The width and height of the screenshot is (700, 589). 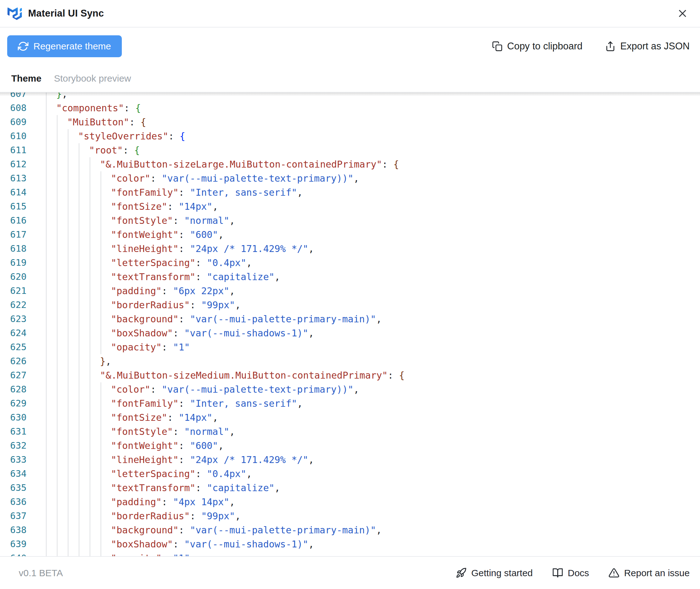 I want to click on copy-to-clipboard-button: Copy to clipboard, so click(x=537, y=46).